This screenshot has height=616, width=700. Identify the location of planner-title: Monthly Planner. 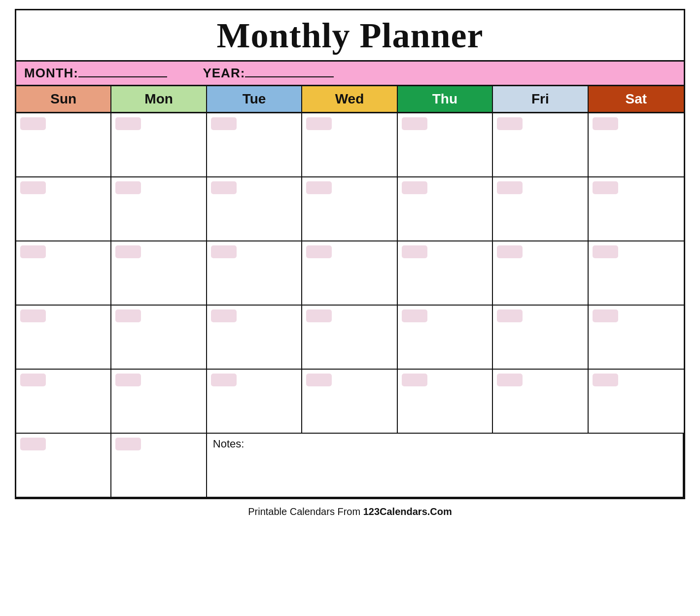
(350, 35).